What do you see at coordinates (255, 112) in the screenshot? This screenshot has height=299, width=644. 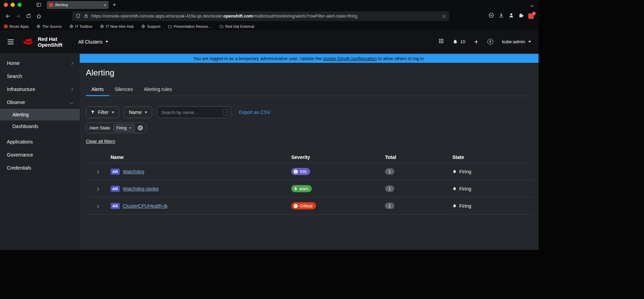 I see `export-csv-link: Export as CSV` at bounding box center [255, 112].